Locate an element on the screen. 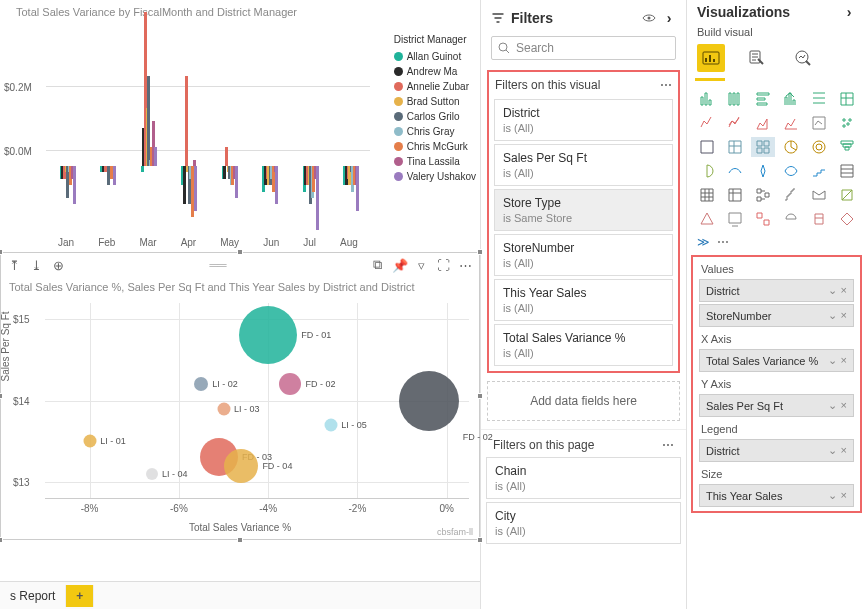 This screenshot has width=866, height=609. analytics-tab is located at coordinates (803, 58).